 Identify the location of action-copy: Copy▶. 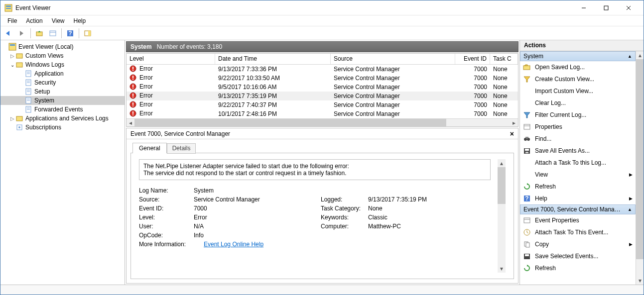
(578, 244).